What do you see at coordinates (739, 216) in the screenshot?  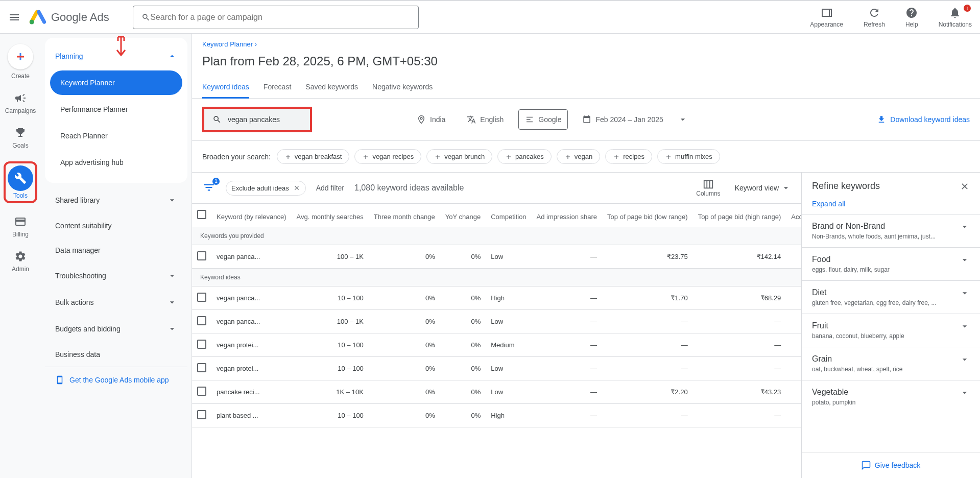 I see `col-bid-high: Top of page bid (high range)` at bounding box center [739, 216].